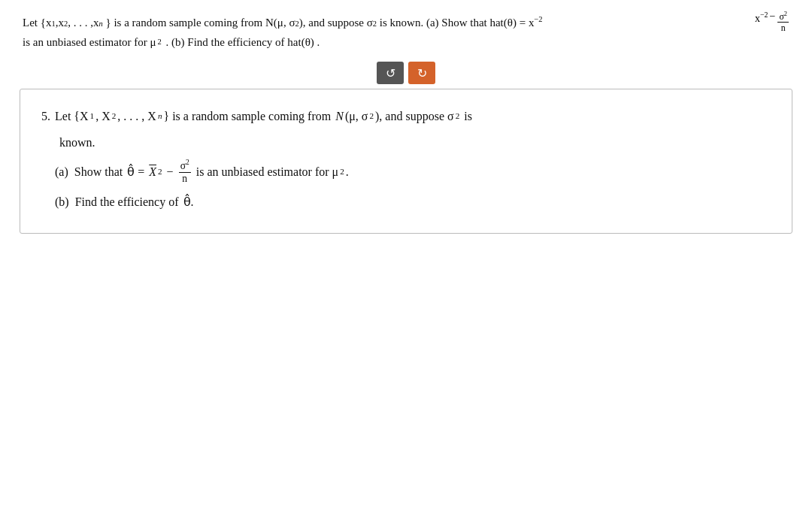 The width and height of the screenshot is (812, 511). I want to click on undo-button: ↺, so click(390, 73).